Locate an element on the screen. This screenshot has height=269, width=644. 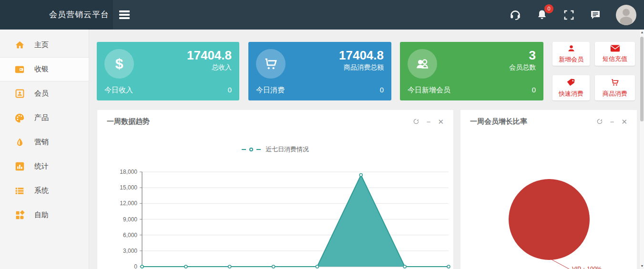
sms-recharge-icon is located at coordinates (615, 49).